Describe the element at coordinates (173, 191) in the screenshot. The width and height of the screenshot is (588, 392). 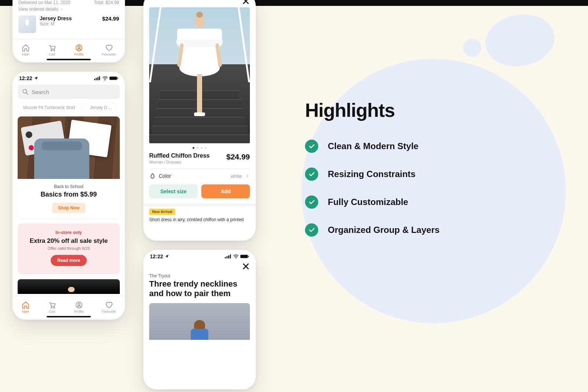
I see `select-size-button: Select size` at that location.